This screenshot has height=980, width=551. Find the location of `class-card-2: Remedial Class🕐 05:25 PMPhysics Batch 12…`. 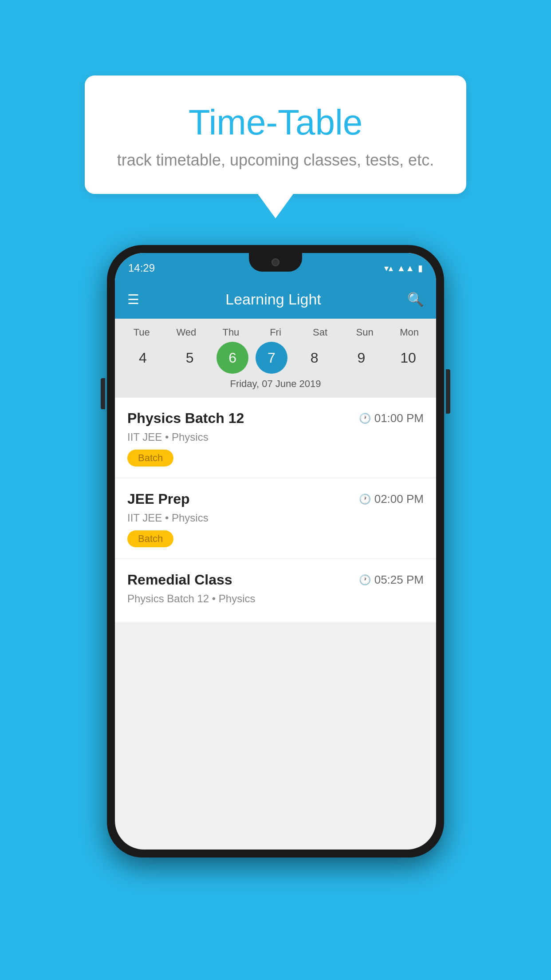

class-card-2: Remedial Class🕐 05:25 PMPhysics Batch 12… is located at coordinates (276, 590).